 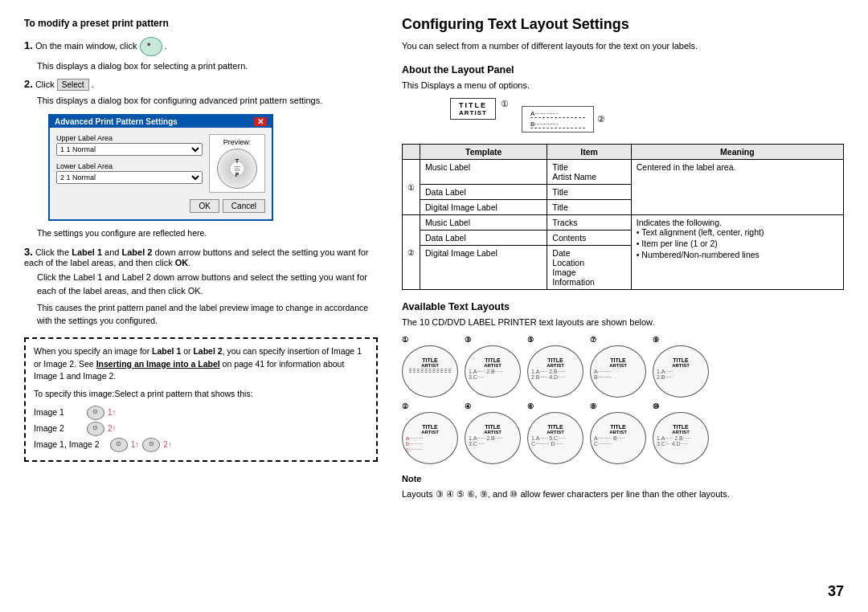 I want to click on table-header-row: Template Item Meaning, so click(x=624, y=153).